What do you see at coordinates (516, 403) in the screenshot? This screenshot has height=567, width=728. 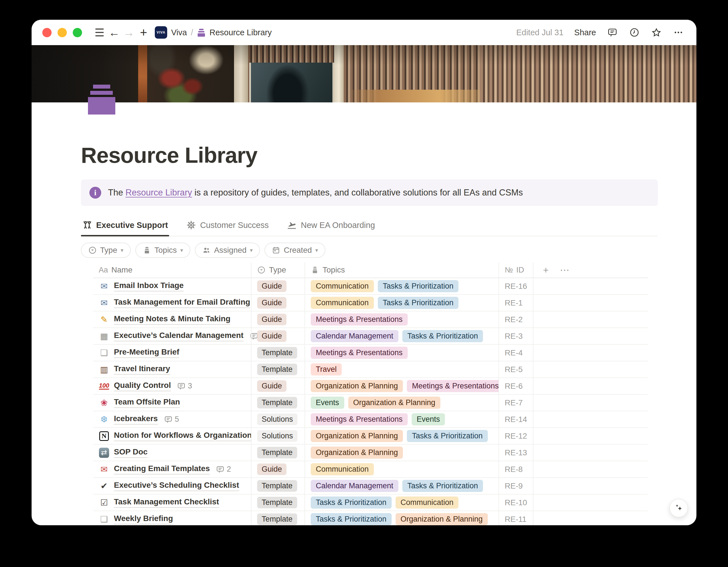 I see `id-cell: RE-7` at bounding box center [516, 403].